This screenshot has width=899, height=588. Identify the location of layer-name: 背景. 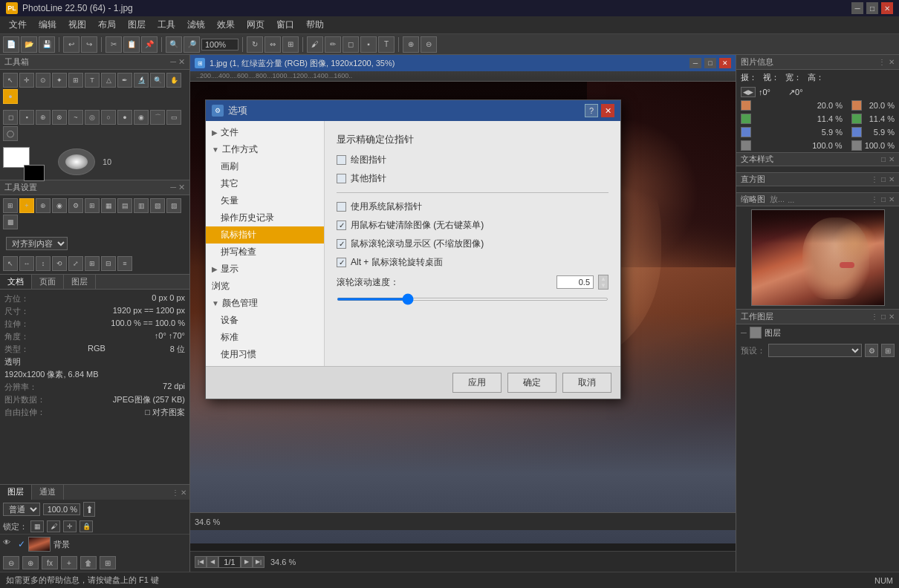
(62, 545).